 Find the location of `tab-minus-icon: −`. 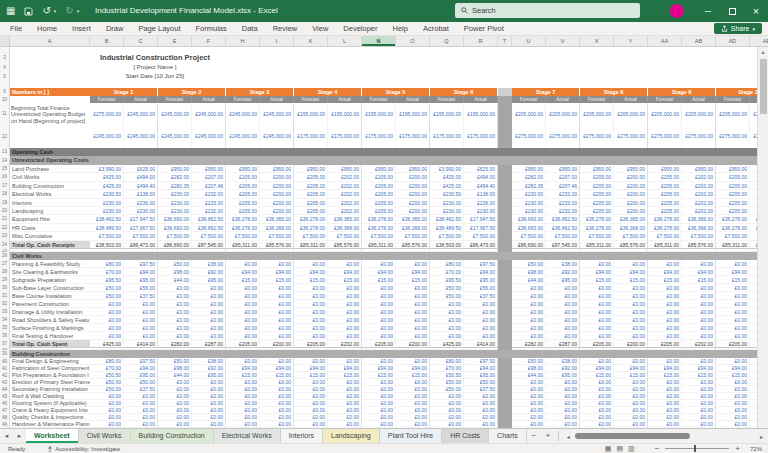

tab-minus-icon: − is located at coordinates (534, 436).